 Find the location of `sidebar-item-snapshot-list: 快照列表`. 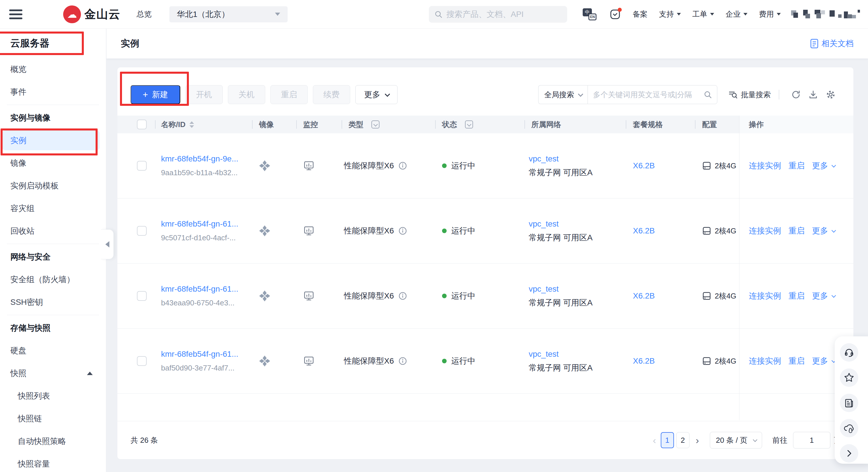

sidebar-item-snapshot-list: 快照列表 is located at coordinates (53, 396).